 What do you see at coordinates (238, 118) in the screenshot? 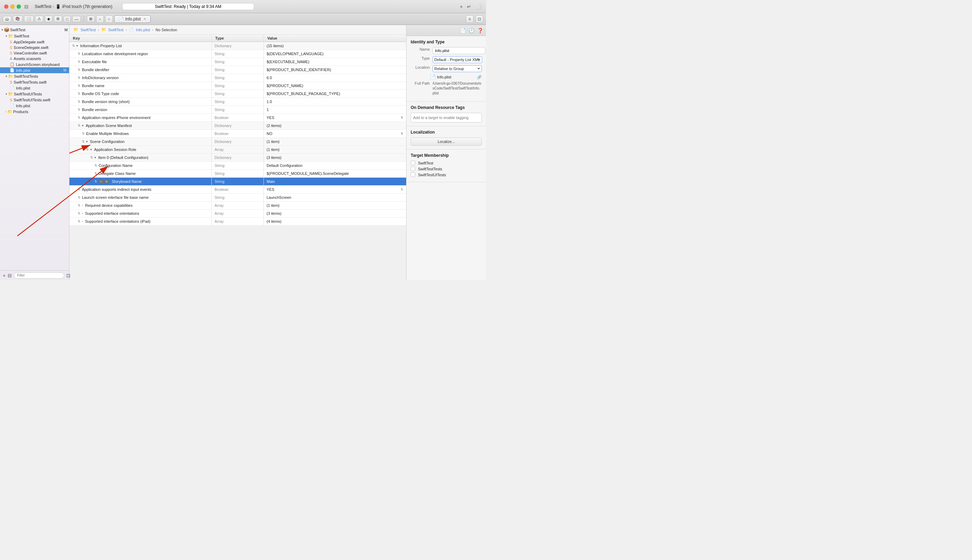
I see `table-row: ⇅ Application requires iPhone environmen…` at bounding box center [238, 118].